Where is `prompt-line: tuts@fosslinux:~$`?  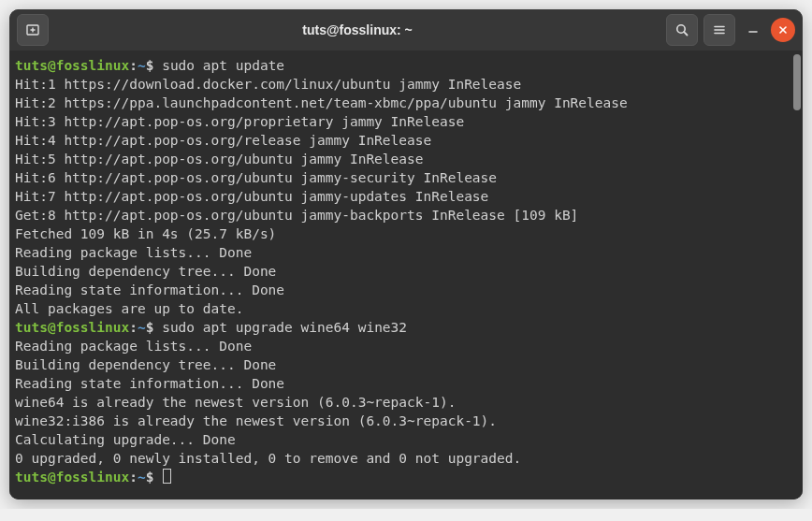 prompt-line: tuts@fosslinux:~$ is located at coordinates (409, 477).